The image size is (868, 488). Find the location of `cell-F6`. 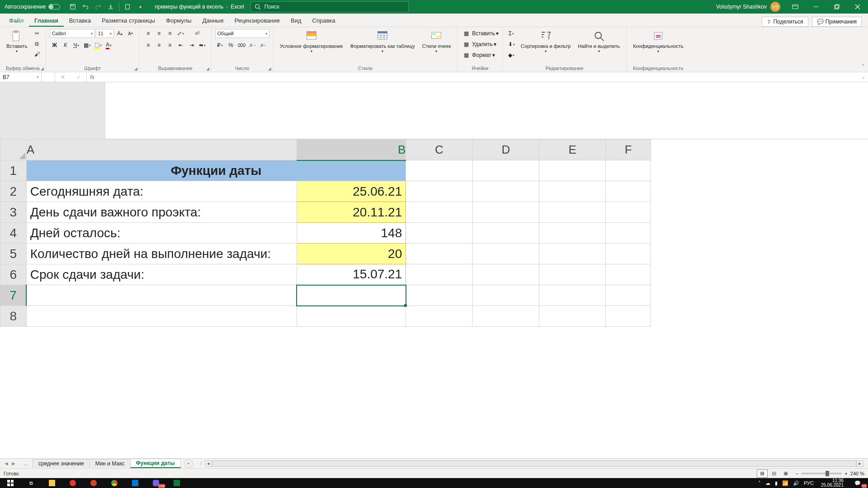

cell-F6 is located at coordinates (628, 275).